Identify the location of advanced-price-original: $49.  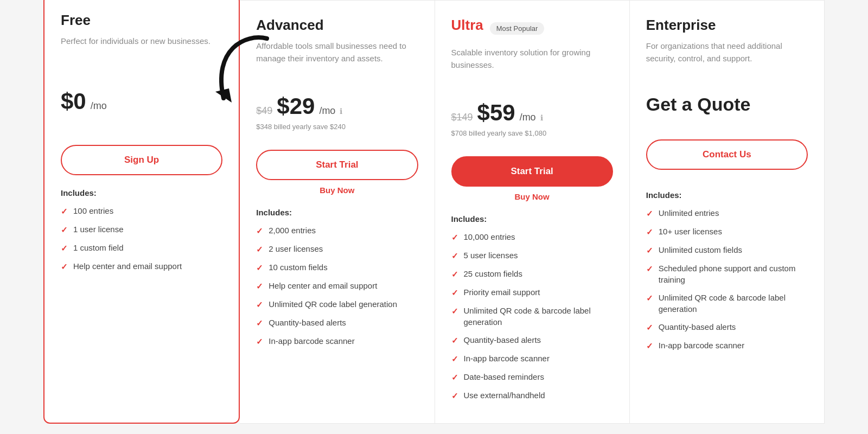
(264, 111).